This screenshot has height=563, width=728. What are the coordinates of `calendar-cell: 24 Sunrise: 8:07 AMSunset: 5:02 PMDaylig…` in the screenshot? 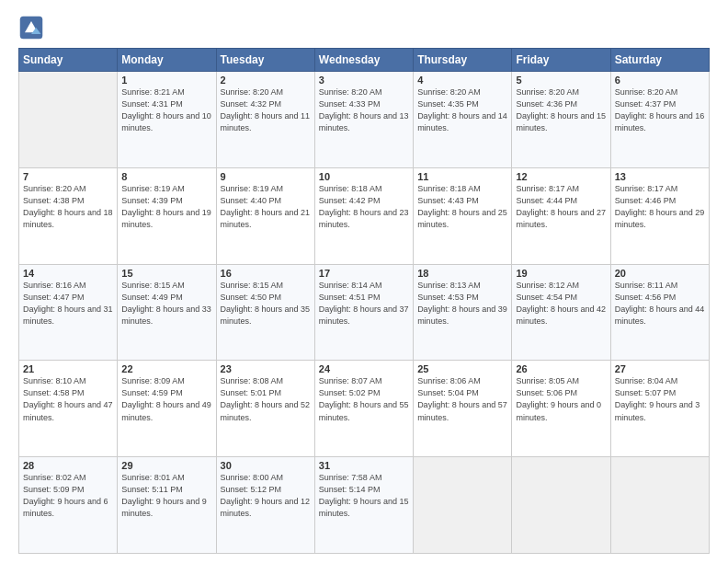 It's located at (364, 408).